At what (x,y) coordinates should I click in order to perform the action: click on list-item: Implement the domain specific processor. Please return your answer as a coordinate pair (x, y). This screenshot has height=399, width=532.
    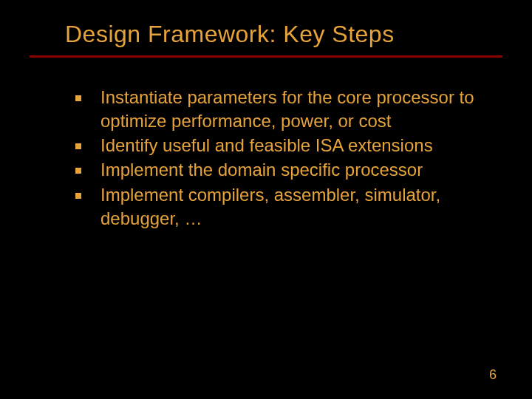
    Looking at the image, I should click on (284, 170).